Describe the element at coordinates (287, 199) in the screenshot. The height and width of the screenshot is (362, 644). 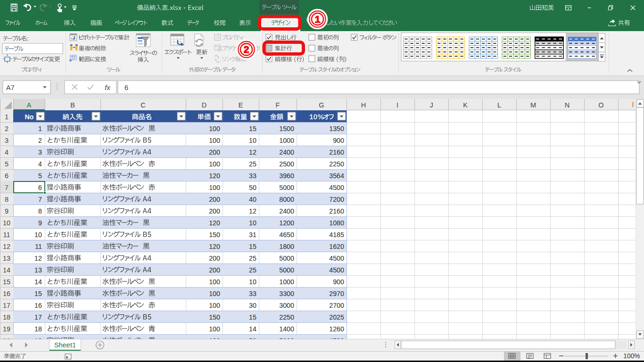
I see `svg-text: 8000` at that location.